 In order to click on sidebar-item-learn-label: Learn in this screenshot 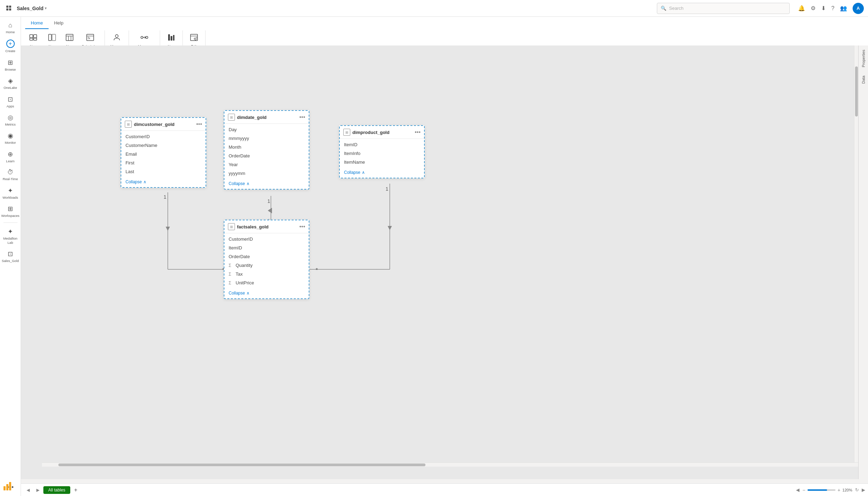, I will do `click(10, 161)`.